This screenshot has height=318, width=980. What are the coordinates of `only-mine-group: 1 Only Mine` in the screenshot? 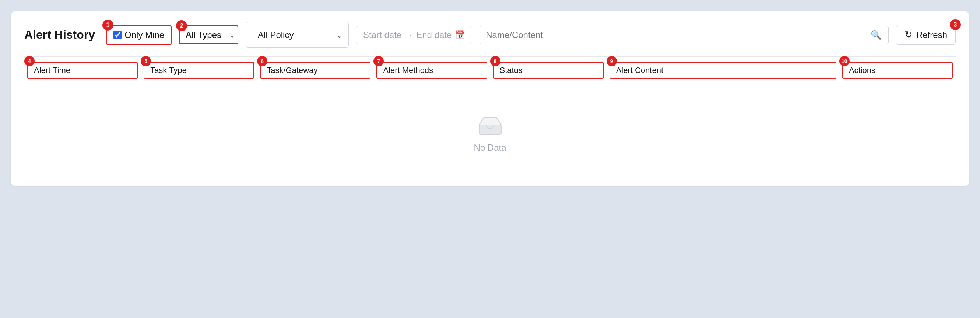 It's located at (139, 35).